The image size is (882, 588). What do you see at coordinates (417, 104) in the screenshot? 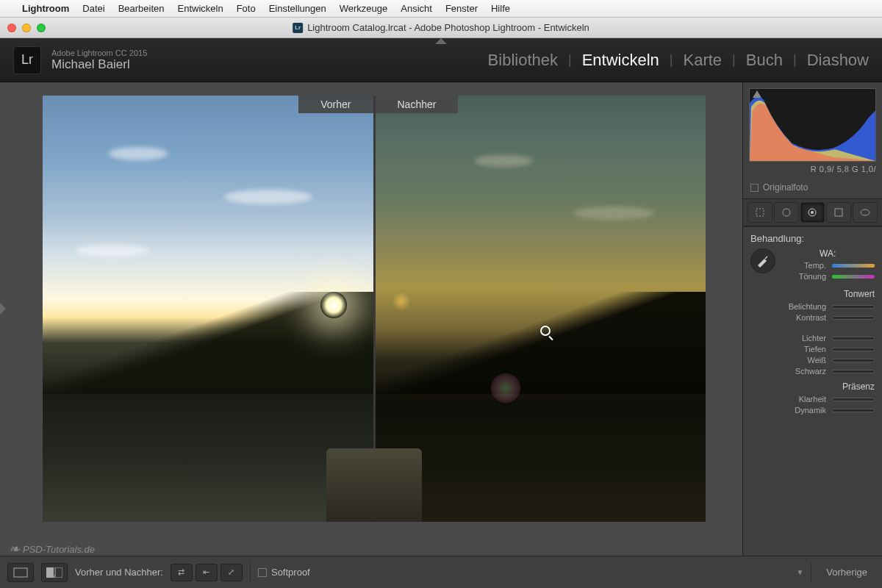
I see `after-label: Nachher` at bounding box center [417, 104].